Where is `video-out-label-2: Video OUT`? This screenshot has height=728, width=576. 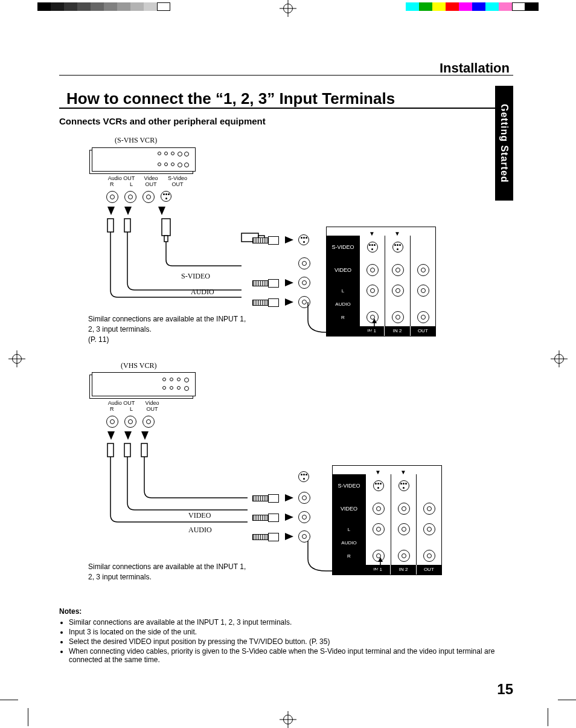
video-out-label-2: Video OUT is located at coordinates (152, 406).